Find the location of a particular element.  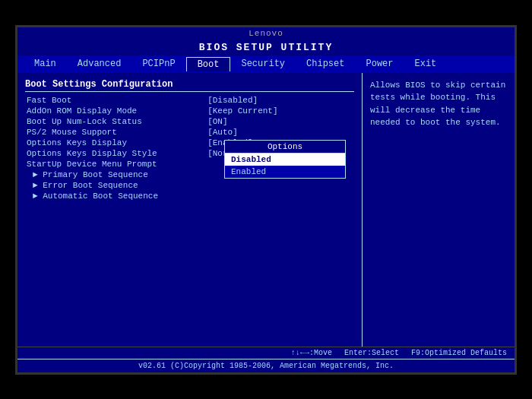

dropdown-overlay: Options Disabled Enabled is located at coordinates (285, 160).